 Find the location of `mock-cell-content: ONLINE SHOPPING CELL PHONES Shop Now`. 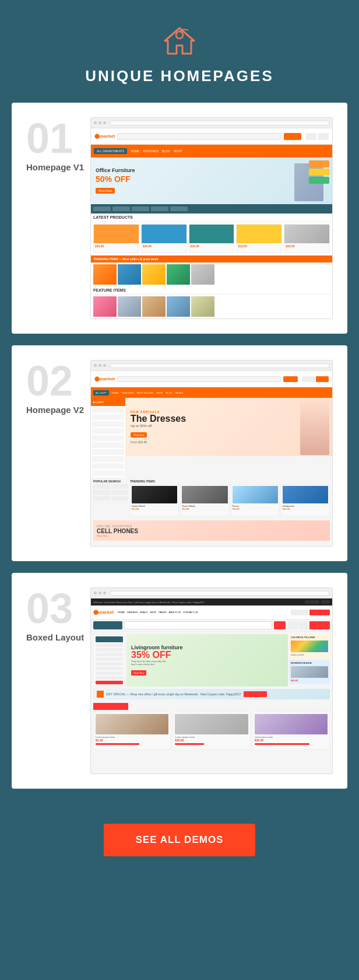

mock-cell-content: ONLINE SHOPPING CELL PHONES Shop Now is located at coordinates (118, 531).